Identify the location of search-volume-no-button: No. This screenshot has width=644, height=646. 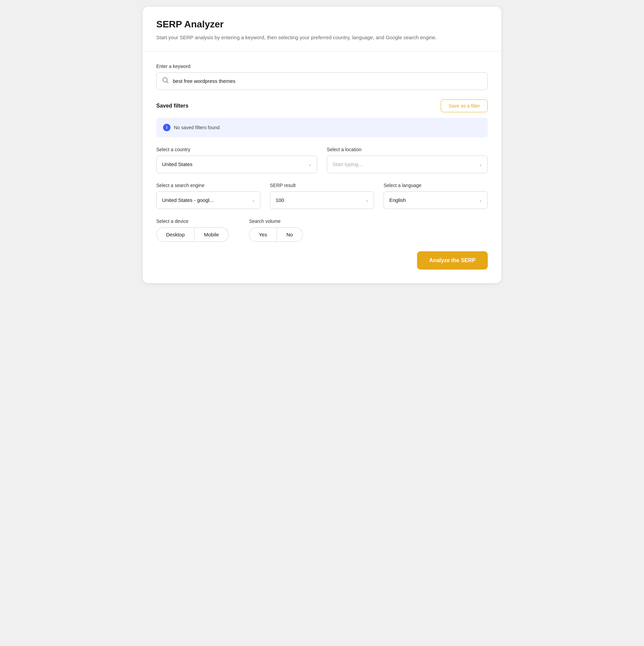
(290, 235).